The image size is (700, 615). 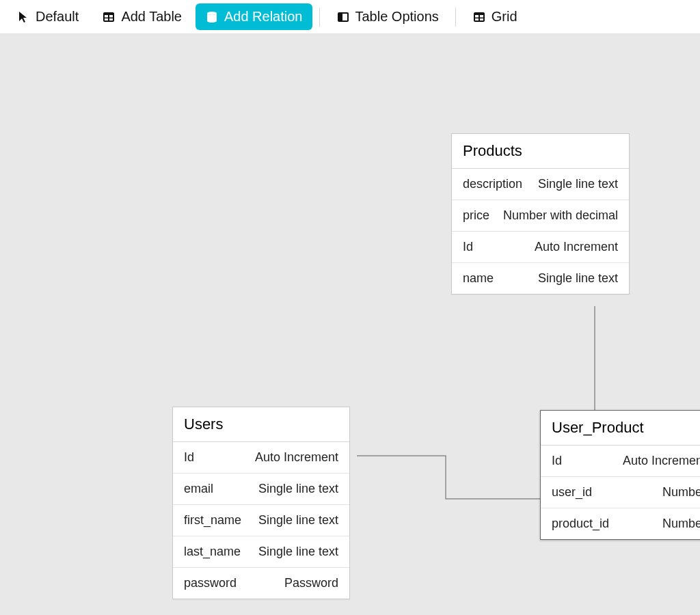 I want to click on toolbar: Default Add Table Add Relation Table Opt…, so click(x=350, y=17).